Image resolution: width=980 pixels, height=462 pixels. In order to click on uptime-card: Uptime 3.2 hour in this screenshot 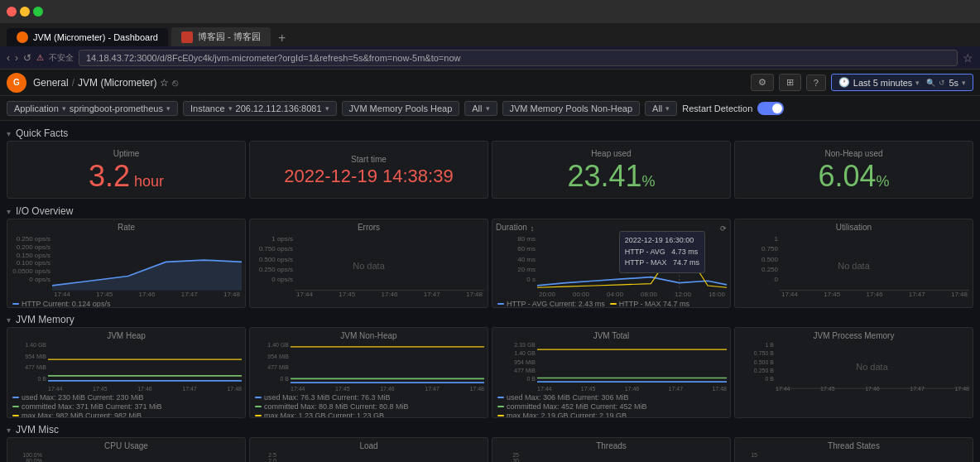, I will do `click(126, 170)`.